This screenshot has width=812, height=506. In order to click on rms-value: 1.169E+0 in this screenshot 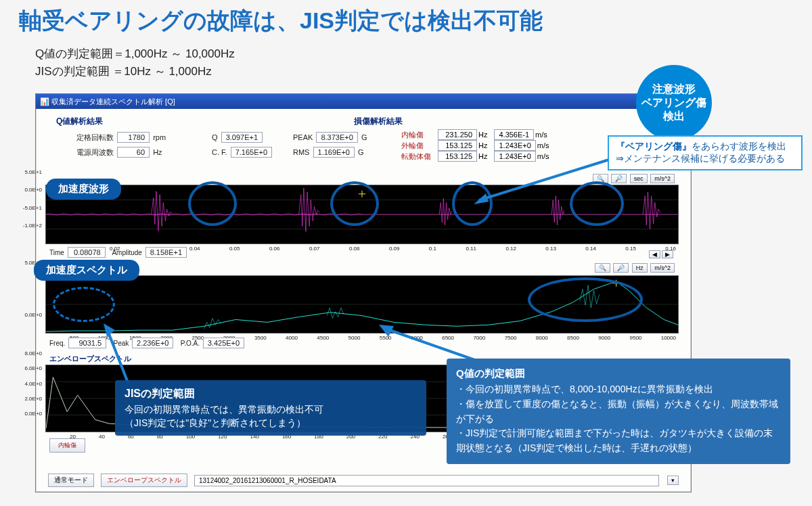, I will do `click(334, 152)`.